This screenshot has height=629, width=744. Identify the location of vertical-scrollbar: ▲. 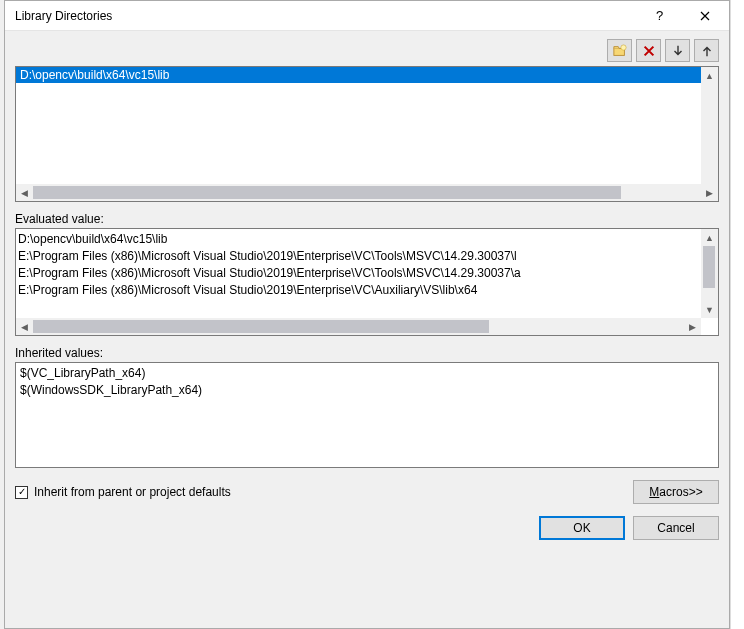
(710, 126).